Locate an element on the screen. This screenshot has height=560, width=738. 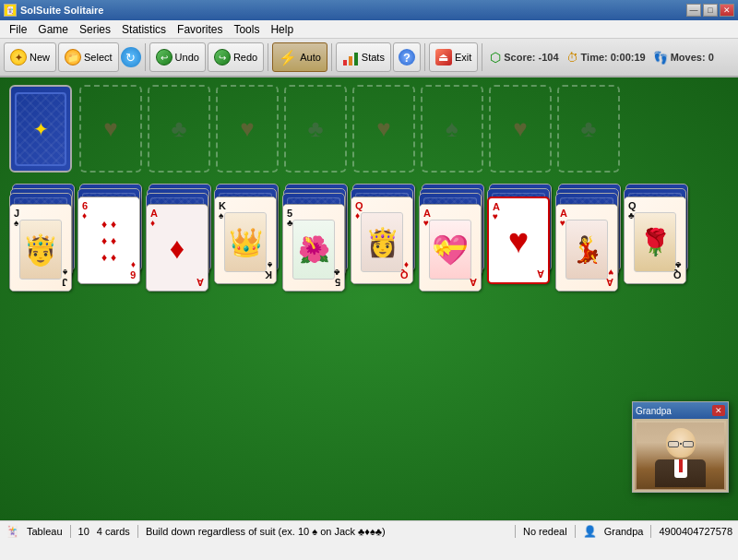
card-5-clubs: 5 ♣ 🌺 5 ♣ is located at coordinates (314, 247).